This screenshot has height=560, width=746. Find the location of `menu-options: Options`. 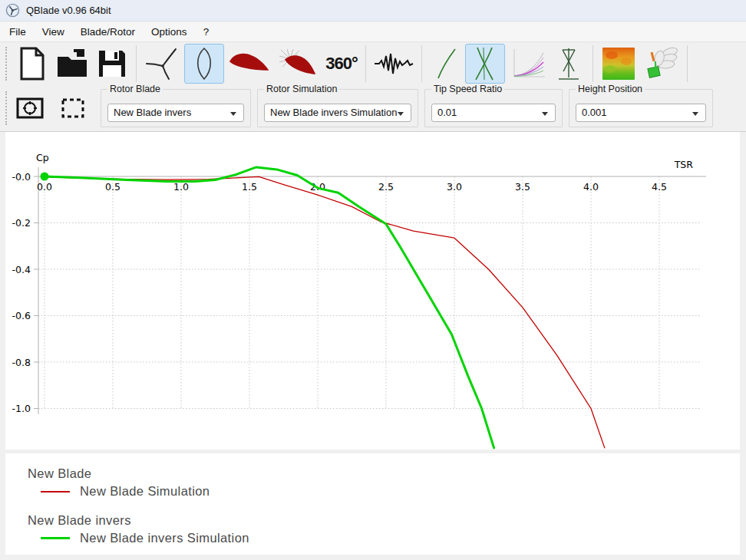

menu-options: Options is located at coordinates (169, 32).